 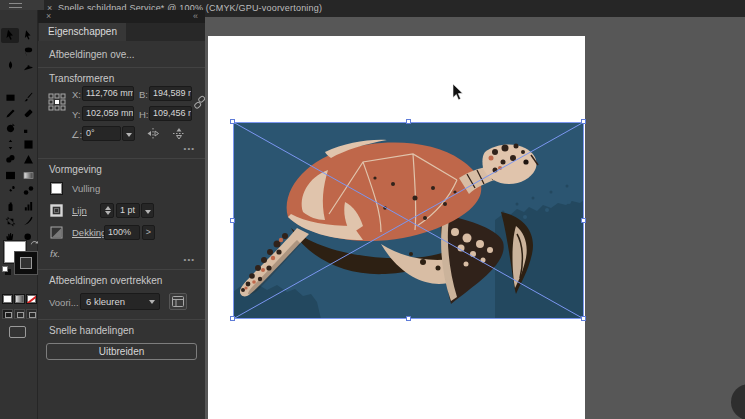 What do you see at coordinates (584, 122) in the screenshot?
I see `selection-handle-ne` at bounding box center [584, 122].